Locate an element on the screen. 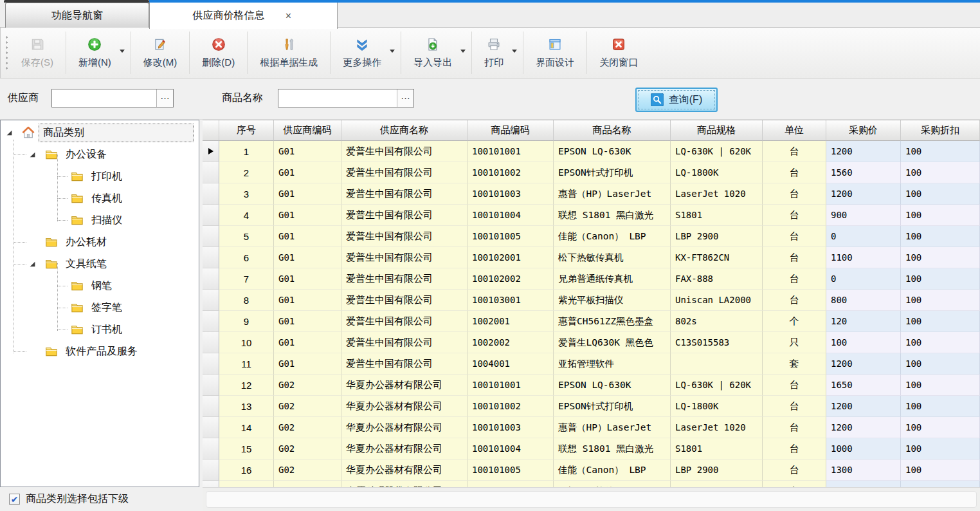 This screenshot has height=511, width=980. tree-item: 软件产品及服务 is located at coordinates (100, 351).